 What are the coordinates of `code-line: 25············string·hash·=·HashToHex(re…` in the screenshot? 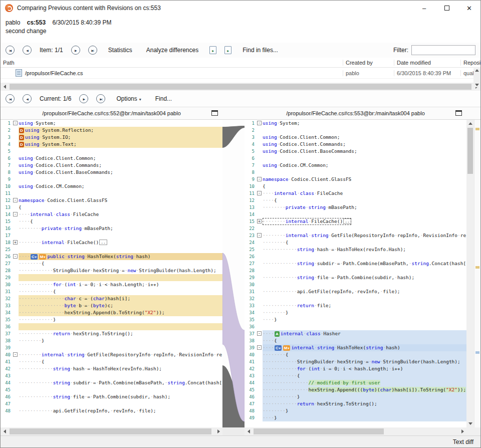 It's located at (356, 250).